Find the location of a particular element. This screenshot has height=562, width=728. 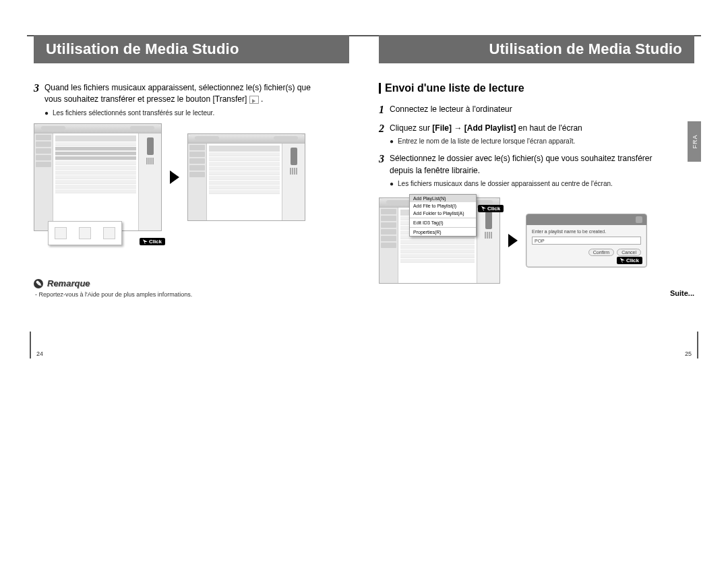

step-bullet: ● Les fichiers musicaux dans le dossier … is located at coordinates (542, 185).